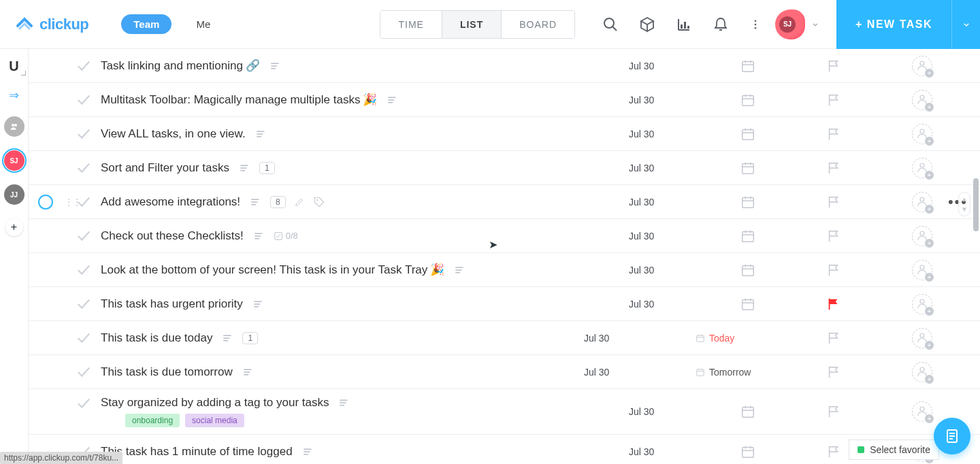 The height and width of the screenshot is (464, 980). I want to click on new-task-dropdown, so click(966, 24).